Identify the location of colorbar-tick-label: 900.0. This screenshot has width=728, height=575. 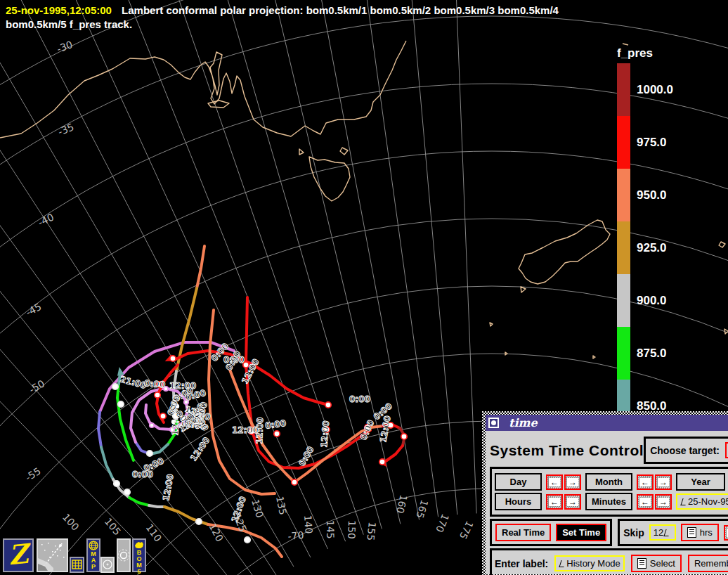
(652, 301).